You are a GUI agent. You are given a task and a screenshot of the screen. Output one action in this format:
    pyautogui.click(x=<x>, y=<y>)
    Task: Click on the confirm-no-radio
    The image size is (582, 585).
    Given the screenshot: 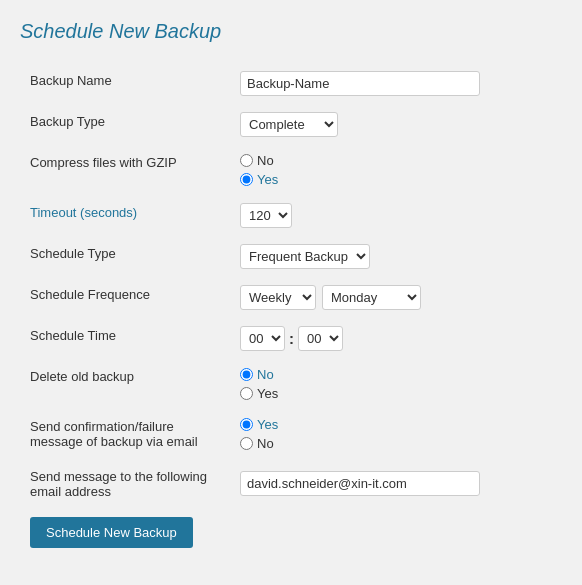 What is the action you would take?
    pyautogui.click(x=246, y=444)
    